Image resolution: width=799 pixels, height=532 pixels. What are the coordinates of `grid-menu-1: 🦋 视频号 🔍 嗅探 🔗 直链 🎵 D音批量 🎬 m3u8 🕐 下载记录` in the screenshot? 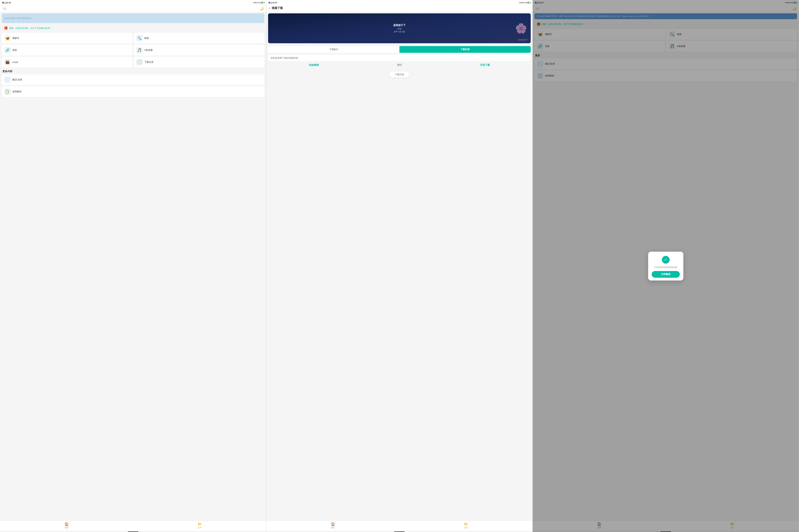 It's located at (133, 50).